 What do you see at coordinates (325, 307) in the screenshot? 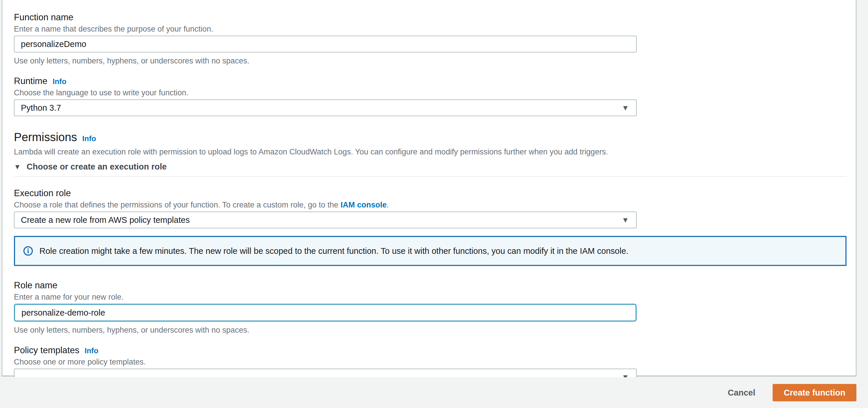
I see `role-name-field: Role name Enter a name for your new role…` at bounding box center [325, 307].